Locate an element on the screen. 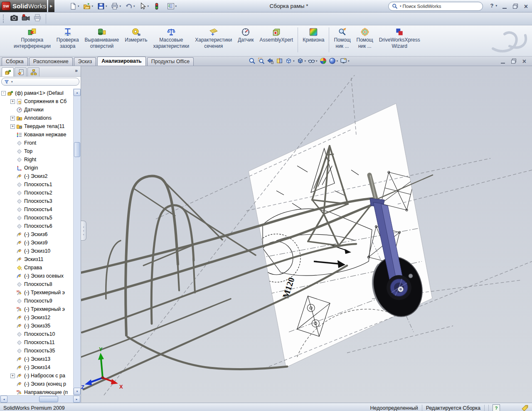 The height and width of the screenshot is (411, 532). tree-item: Датчики is located at coordinates (37, 110).